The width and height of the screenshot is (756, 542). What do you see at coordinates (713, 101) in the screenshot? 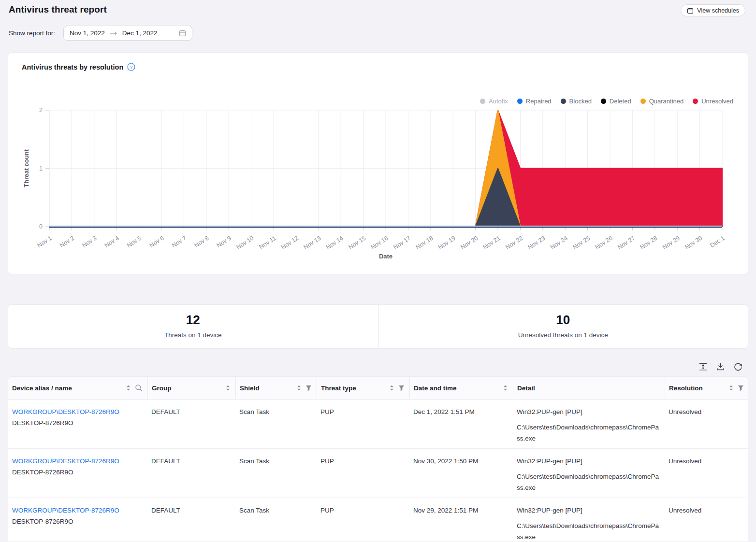
I see `legend-item-unresolved: Unresolved` at bounding box center [713, 101].